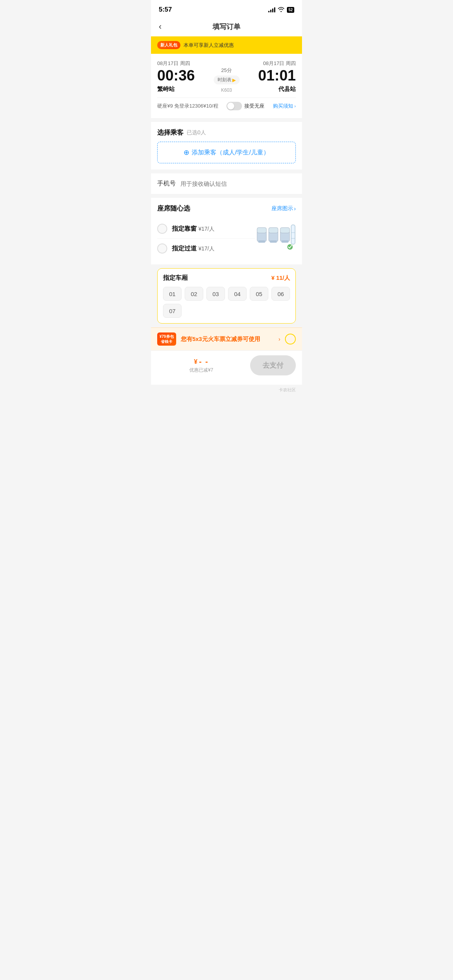 The image size is (453, 980). I want to click on back-button: ‹, so click(160, 27).